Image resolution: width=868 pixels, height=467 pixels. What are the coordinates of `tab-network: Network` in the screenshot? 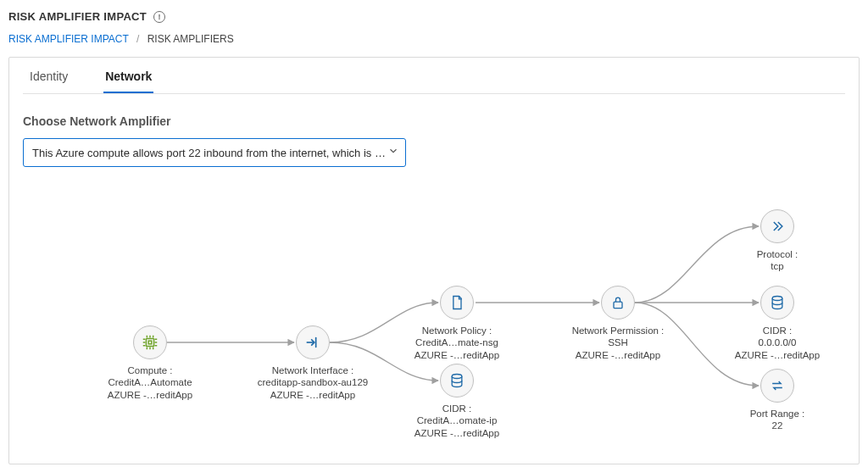 It's located at (129, 81).